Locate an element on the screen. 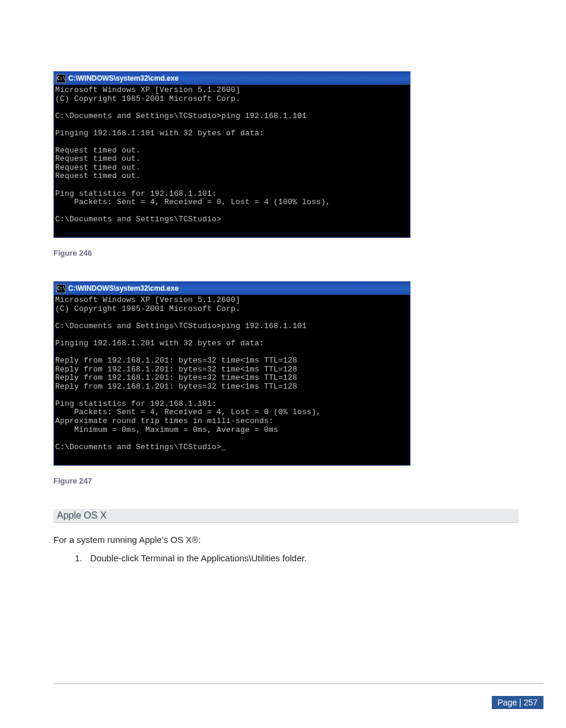 The width and height of the screenshot is (566, 728). page-footer: Page | 257 is located at coordinates (298, 695).